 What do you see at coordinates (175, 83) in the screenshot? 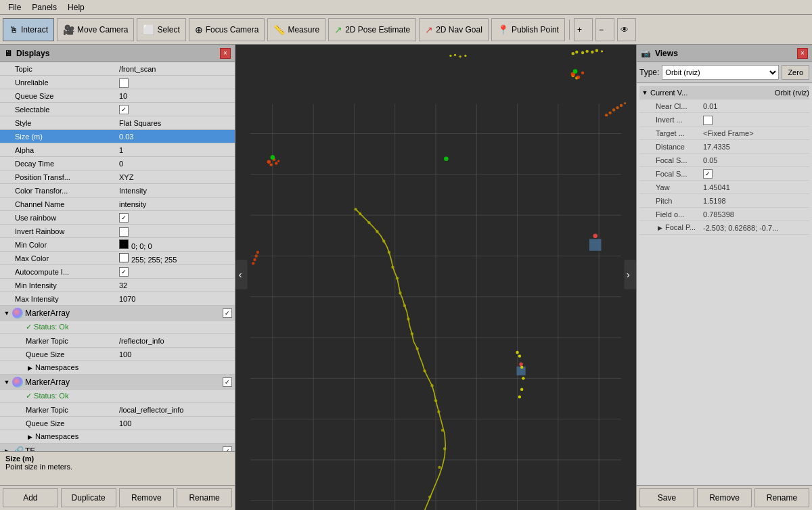
I see `value-unreliable` at bounding box center [175, 83].